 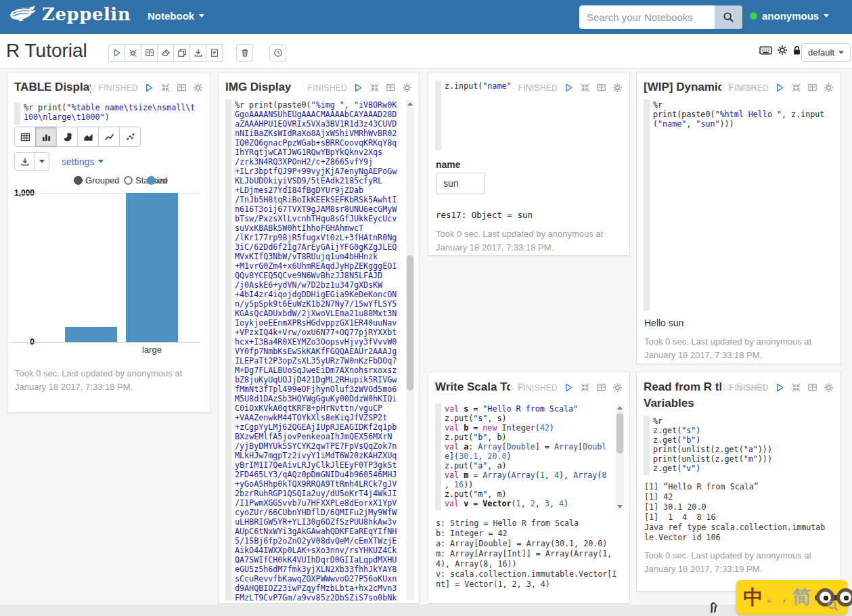 What do you see at coordinates (46, 137) in the screenshot?
I see `bar-chart-button` at bounding box center [46, 137].